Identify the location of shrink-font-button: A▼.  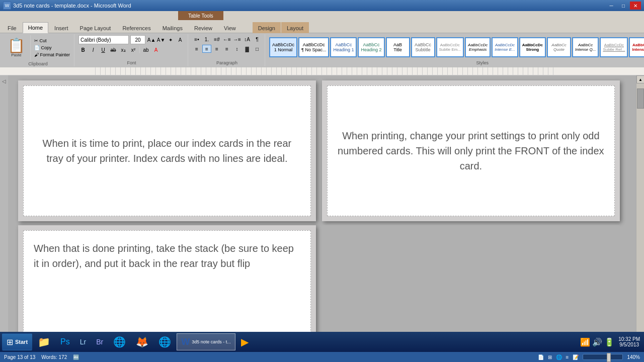
(161, 40).